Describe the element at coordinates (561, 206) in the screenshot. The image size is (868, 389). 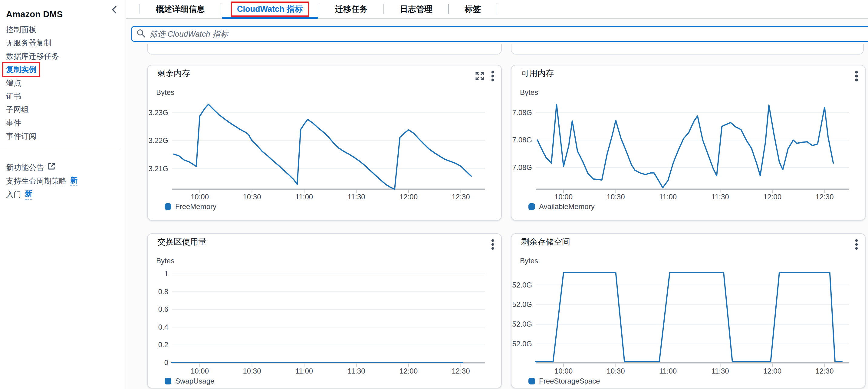
I see `legend-AvailableMemory: AvailableMemory` at that location.